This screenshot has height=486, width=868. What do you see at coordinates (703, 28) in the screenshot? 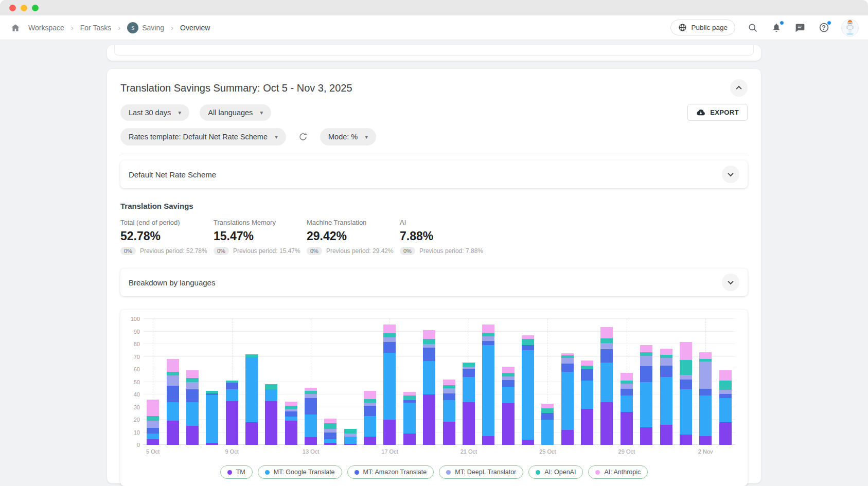
I see `public-page-button: Public page` at bounding box center [703, 28].